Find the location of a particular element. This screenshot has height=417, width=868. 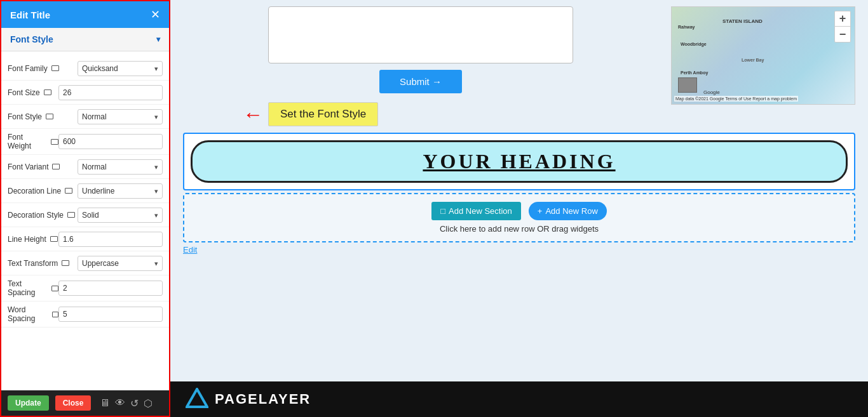

text-spacing-input is located at coordinates (111, 288).